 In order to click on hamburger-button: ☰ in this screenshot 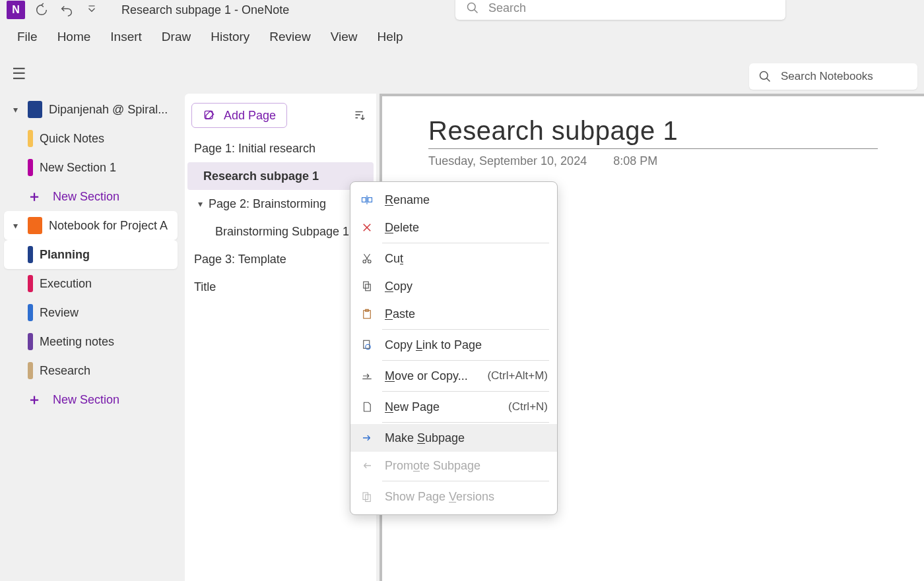, I will do `click(95, 74)`.